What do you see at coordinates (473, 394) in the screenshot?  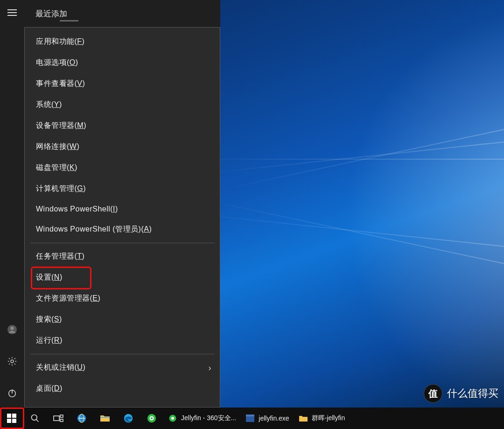 I see `watermark-text: 什么值得买` at bounding box center [473, 394].